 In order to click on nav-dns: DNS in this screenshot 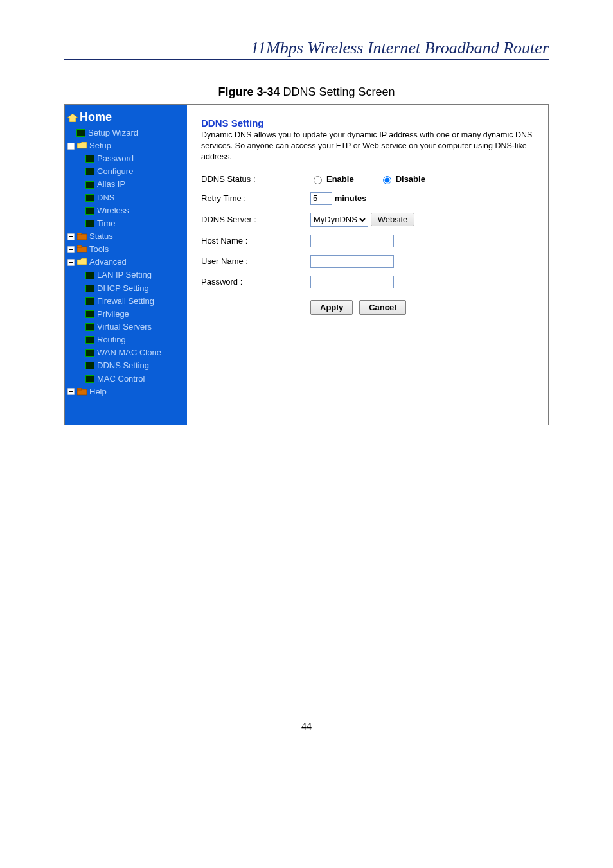, I will do `click(135, 198)`.